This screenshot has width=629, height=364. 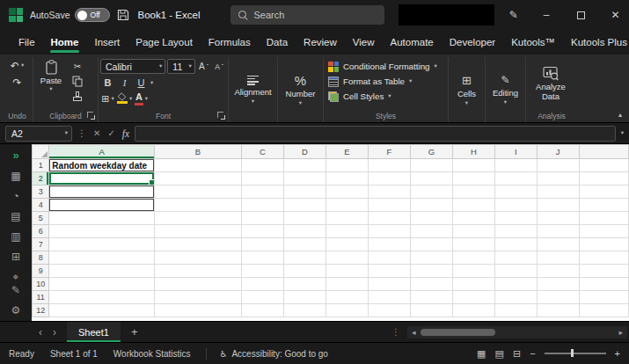 I want to click on cell-D11, so click(x=305, y=297).